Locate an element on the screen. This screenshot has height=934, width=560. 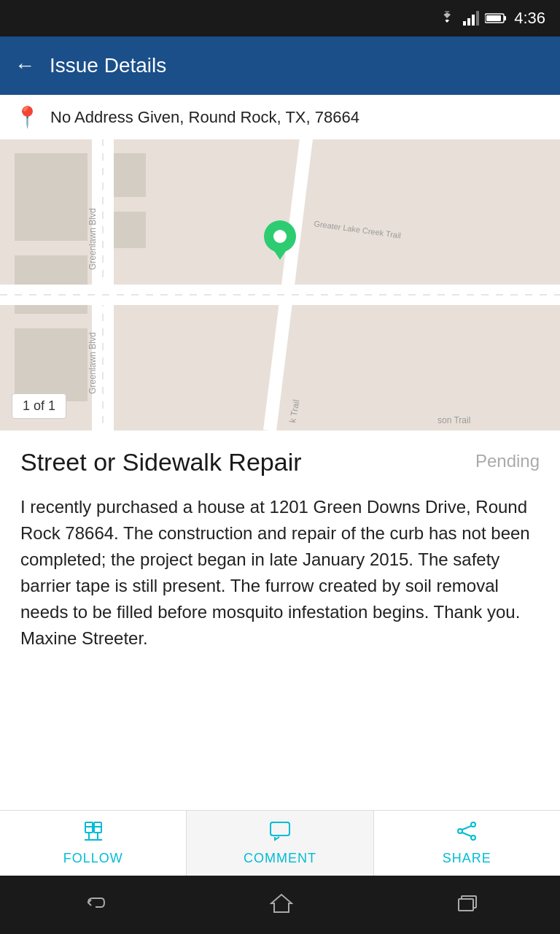
home-nav-button is located at coordinates (281, 905).